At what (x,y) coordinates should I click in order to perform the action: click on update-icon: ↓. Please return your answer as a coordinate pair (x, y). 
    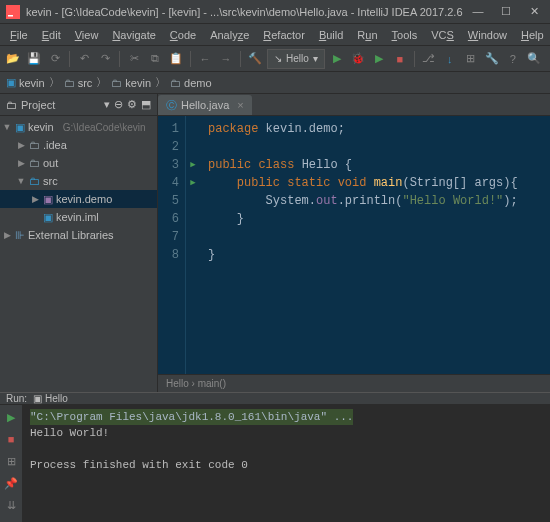
    Looking at the image, I should click on (450, 59).